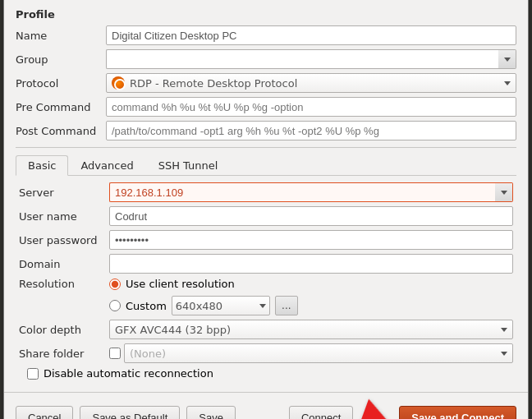  Describe the element at coordinates (311, 35) in the screenshot. I see `name-input` at that location.